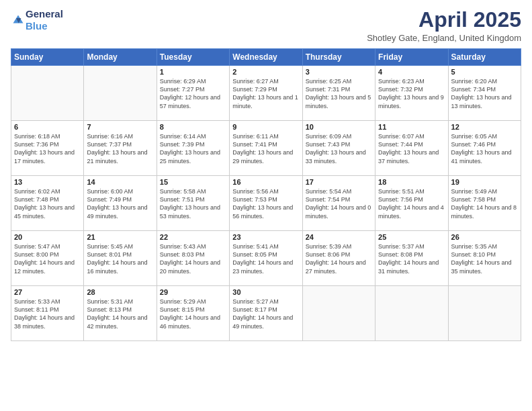 This screenshot has height=411, width=532. What do you see at coordinates (18, 20) in the screenshot?
I see `logo-icon` at bounding box center [18, 20].